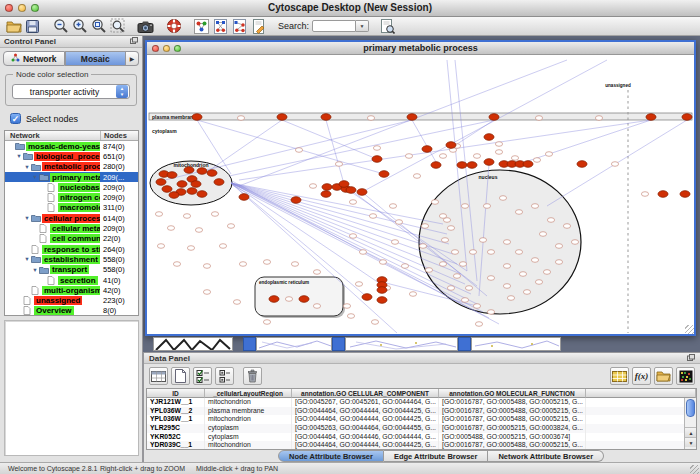 The image size is (700, 474). I want to click on formula-builder-icon: f(x), so click(642, 376).